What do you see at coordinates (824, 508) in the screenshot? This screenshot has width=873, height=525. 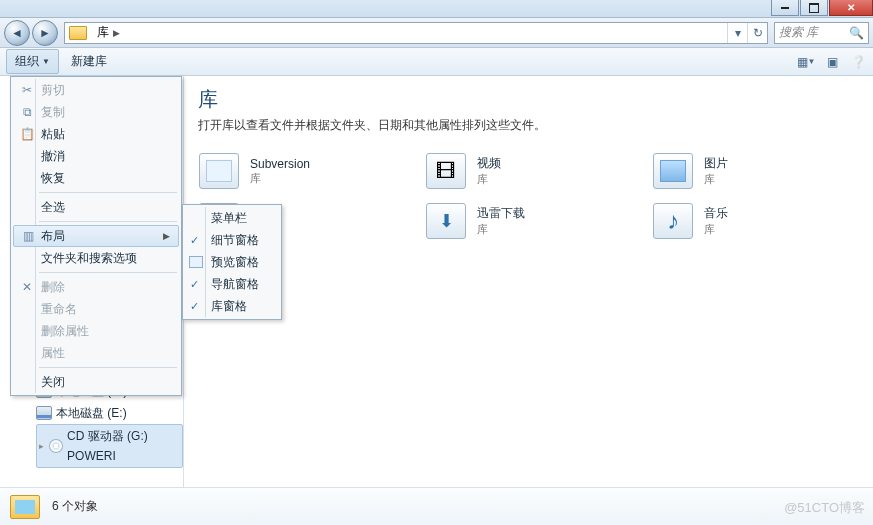 I see `watermark: @51CTO博客` at bounding box center [824, 508].